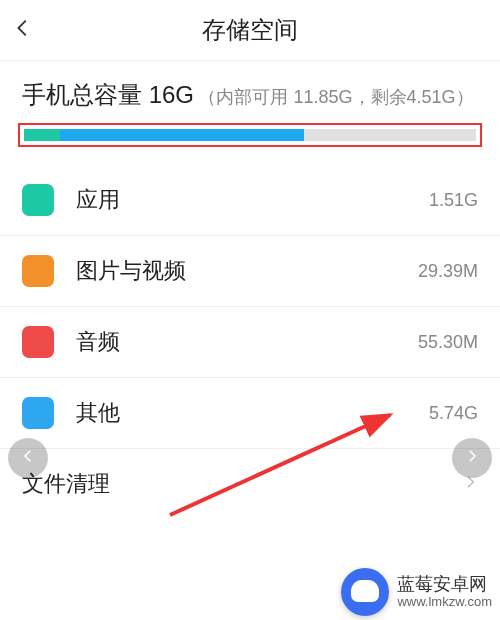 This screenshot has height=620, width=500. What do you see at coordinates (28, 458) in the screenshot?
I see `gallery-prev-button` at bounding box center [28, 458].